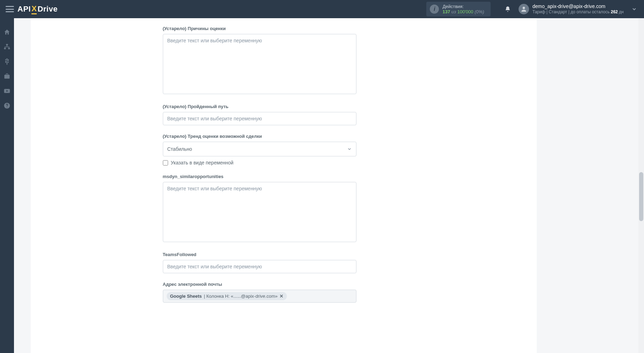 The height and width of the screenshot is (353, 644). I want to click on top-header: API X Drive i Действия: 137 из 100'000 (…, so click(322, 9).